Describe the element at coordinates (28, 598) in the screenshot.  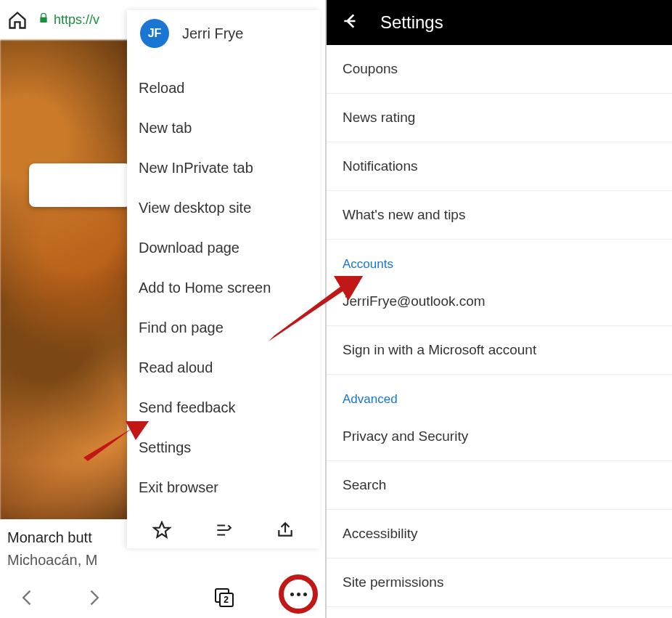
I see `back-icon` at that location.